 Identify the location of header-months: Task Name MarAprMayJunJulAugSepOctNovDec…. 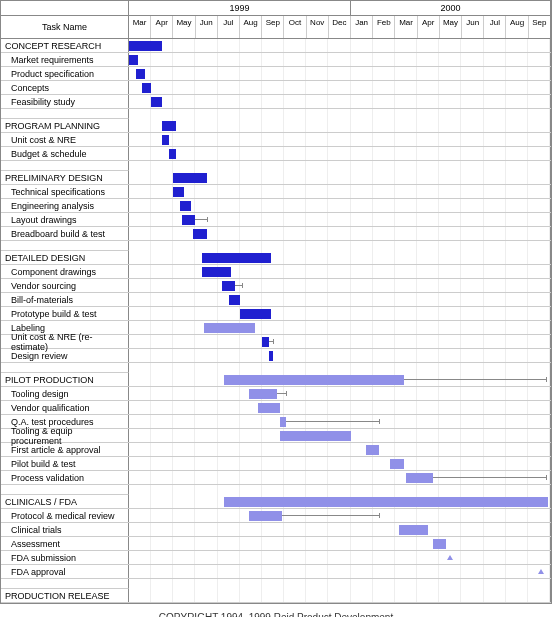
(276, 28).